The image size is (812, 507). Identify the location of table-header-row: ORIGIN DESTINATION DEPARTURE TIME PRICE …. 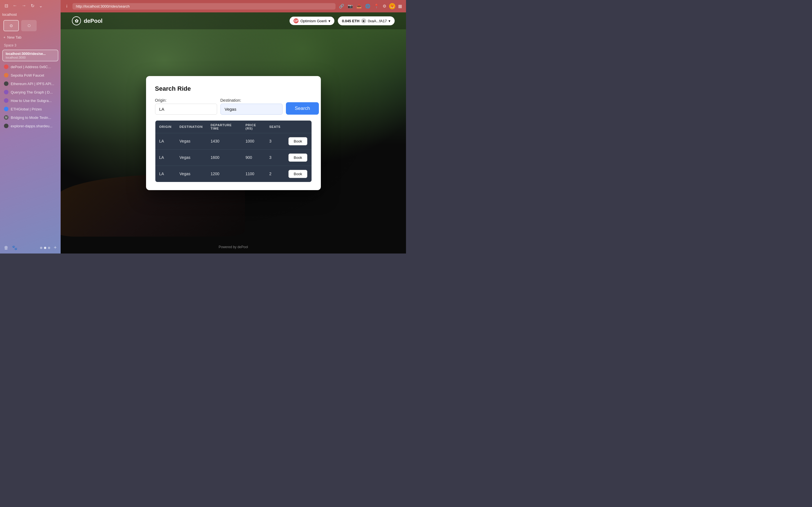
(234, 127).